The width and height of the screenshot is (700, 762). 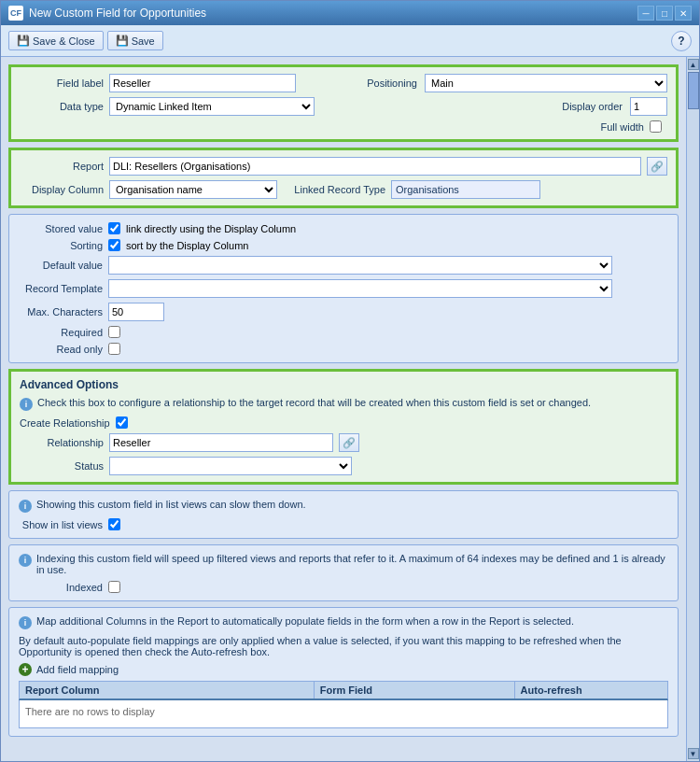 What do you see at coordinates (590, 106) in the screenshot?
I see `display-order-label: Display order` at bounding box center [590, 106].